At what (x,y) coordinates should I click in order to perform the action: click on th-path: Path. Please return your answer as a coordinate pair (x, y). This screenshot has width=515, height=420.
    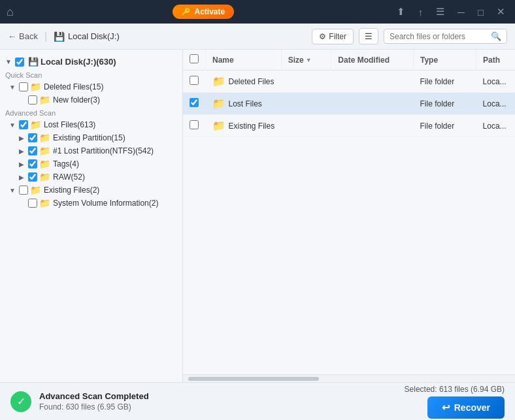
    Looking at the image, I should click on (495, 60).